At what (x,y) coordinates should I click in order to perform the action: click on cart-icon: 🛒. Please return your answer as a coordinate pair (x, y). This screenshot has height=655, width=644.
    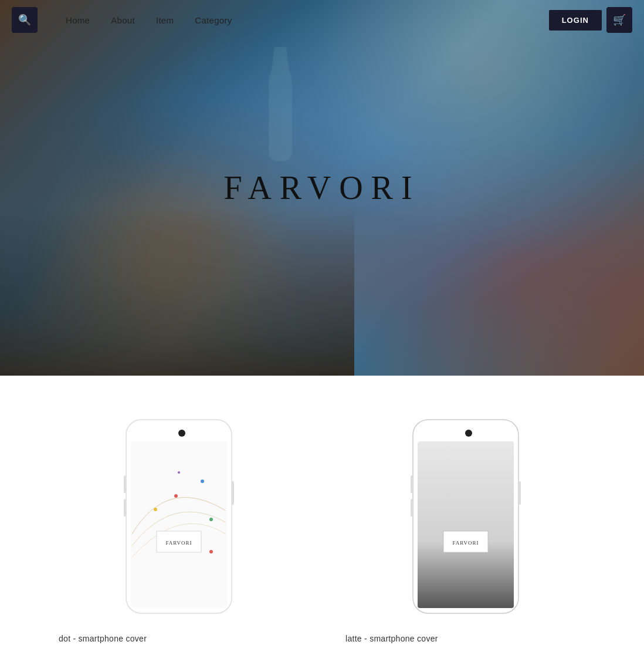
    Looking at the image, I should click on (619, 20).